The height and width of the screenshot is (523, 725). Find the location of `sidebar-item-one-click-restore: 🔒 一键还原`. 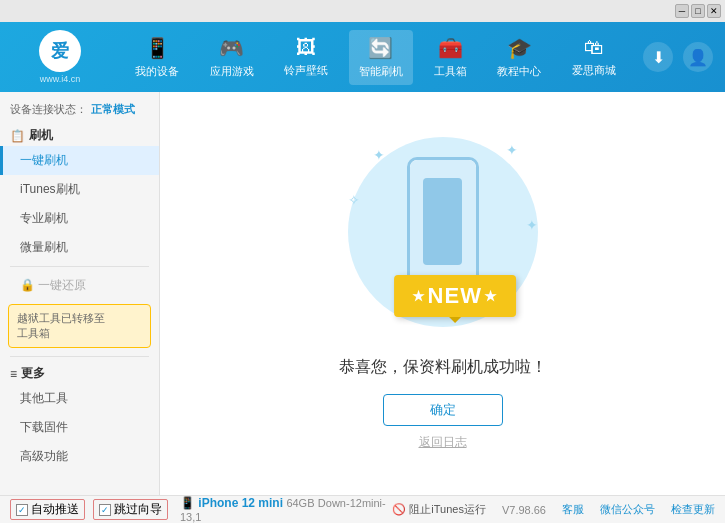

sidebar-item-one-click-restore: 🔒 一键还原 is located at coordinates (80, 286).